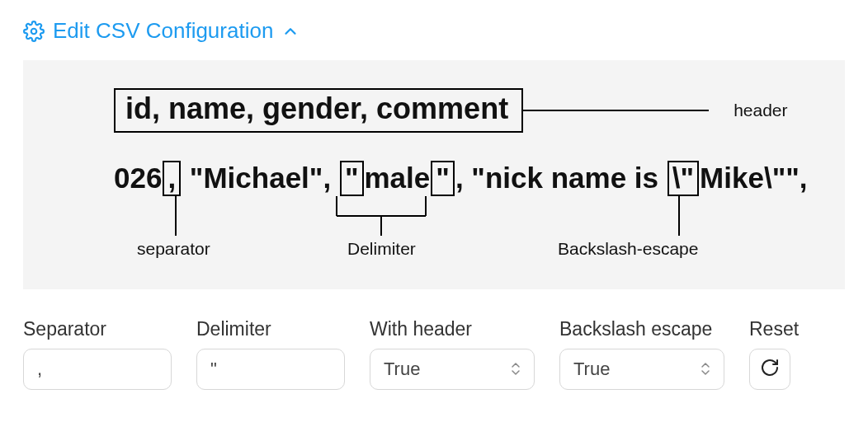 This screenshot has width=868, height=422. I want to click on callouts-area: separator Delimiter Backslash-escape, so click(455, 231).